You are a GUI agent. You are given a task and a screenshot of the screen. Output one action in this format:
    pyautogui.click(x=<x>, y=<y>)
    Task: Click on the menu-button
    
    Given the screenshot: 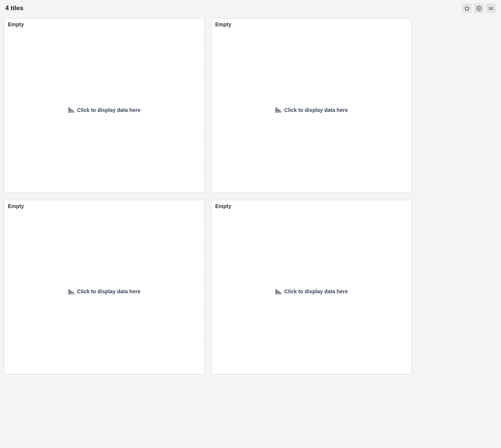 What is the action you would take?
    pyautogui.click(x=491, y=8)
    